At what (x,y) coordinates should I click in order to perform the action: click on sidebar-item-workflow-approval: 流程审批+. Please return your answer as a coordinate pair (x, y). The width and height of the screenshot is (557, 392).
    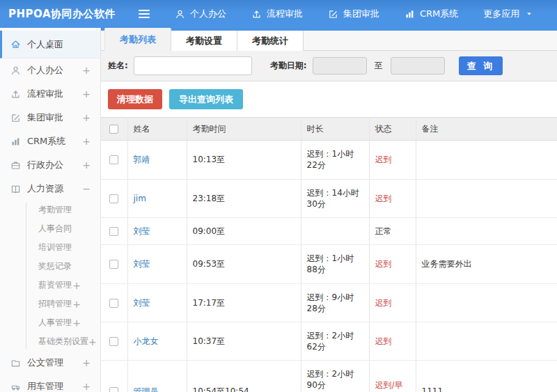
    Looking at the image, I should click on (50, 94).